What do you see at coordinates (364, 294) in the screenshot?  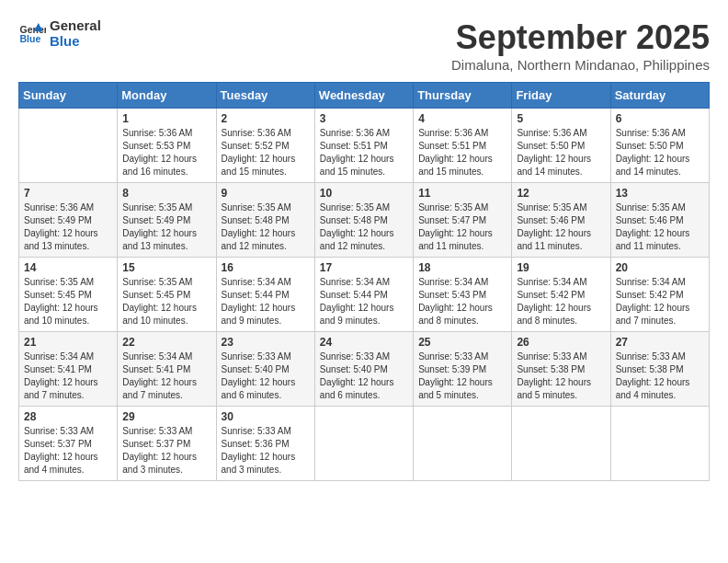 I see `calendar-cell: 17Sunrise: 5:34 AM Sunset: 5:44 PM Dayli…` at bounding box center [364, 294].